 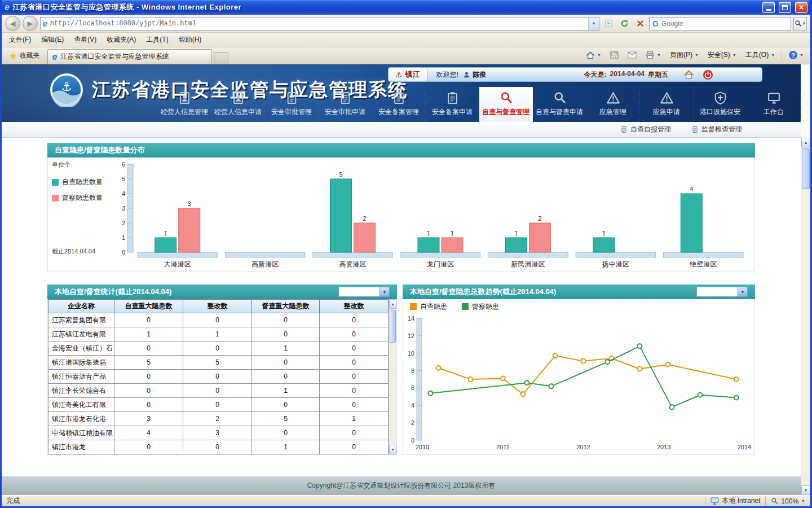 I want to click on home-button: ▼, so click(x=593, y=55).